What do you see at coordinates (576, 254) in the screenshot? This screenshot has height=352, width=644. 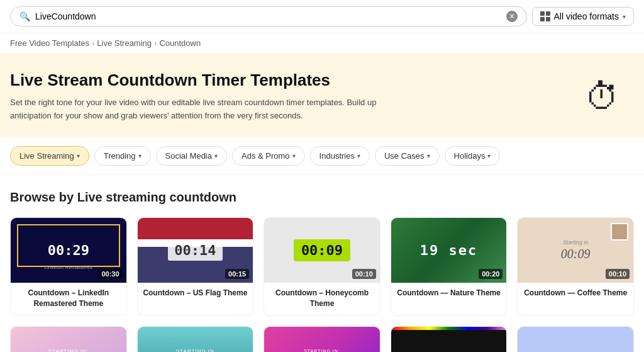 I see `thumb-coffee-time: 00:09` at bounding box center [576, 254].